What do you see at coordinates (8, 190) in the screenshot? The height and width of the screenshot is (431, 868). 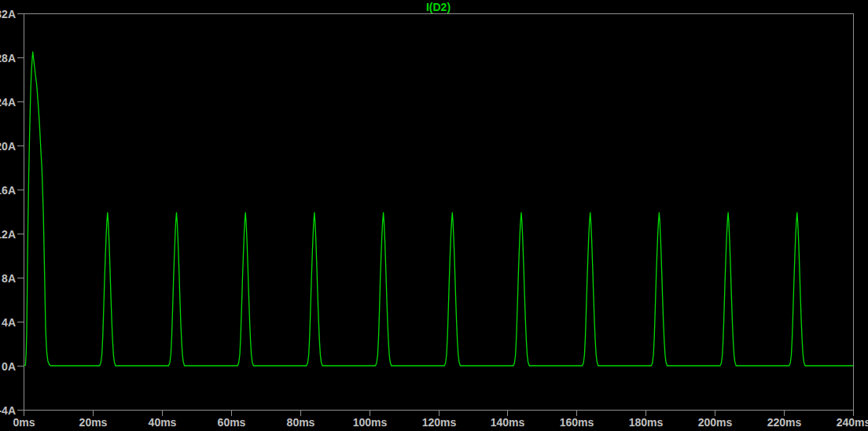 I see `y-tick-label: 16A` at bounding box center [8, 190].